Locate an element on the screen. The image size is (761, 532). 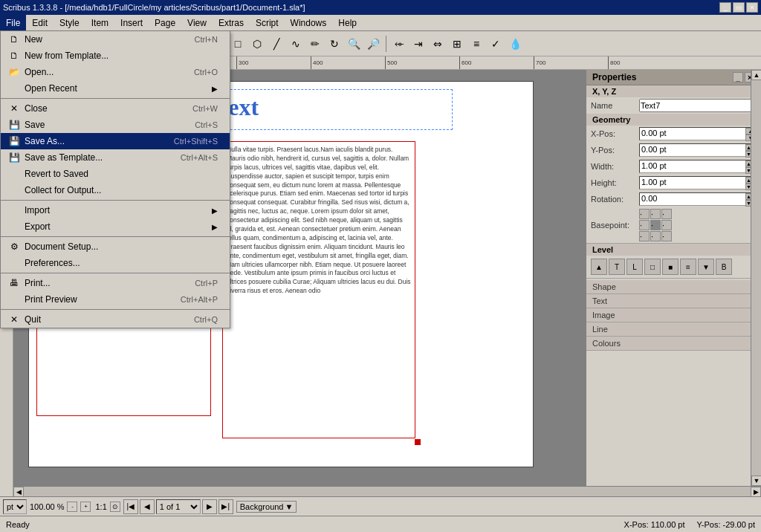
toolbar-align-right: ⇥ is located at coordinates (418, 44).